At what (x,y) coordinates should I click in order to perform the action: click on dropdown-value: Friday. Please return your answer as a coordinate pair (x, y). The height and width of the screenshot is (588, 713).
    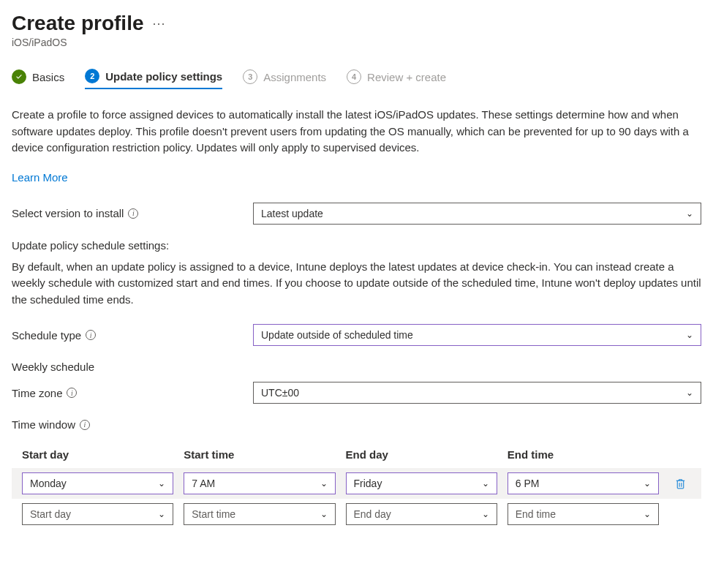
    Looking at the image, I should click on (369, 483).